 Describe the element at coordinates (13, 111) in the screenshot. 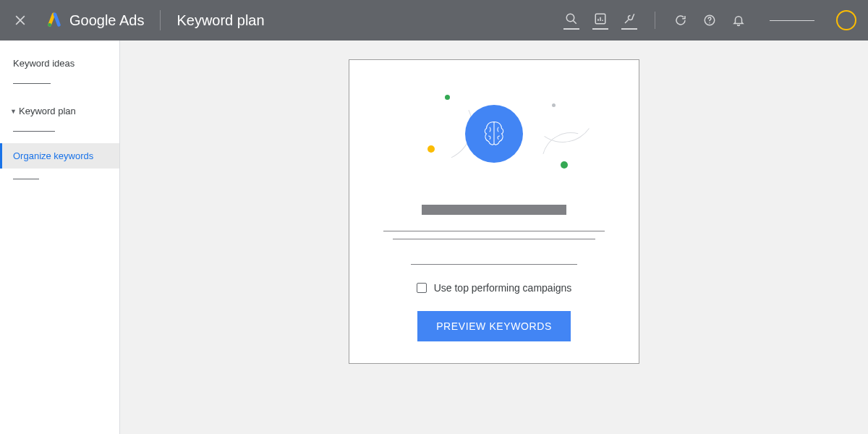

I see `chevron-down-icon: ▼` at that location.